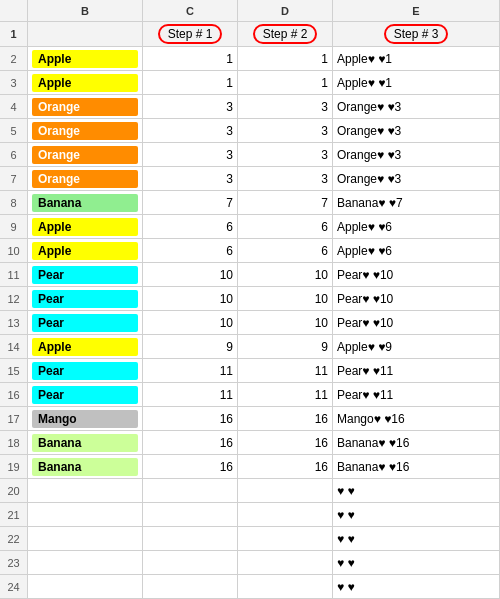 This screenshot has width=500, height=599. What do you see at coordinates (14, 202) in the screenshot?
I see `row-num-cell: 8` at bounding box center [14, 202].